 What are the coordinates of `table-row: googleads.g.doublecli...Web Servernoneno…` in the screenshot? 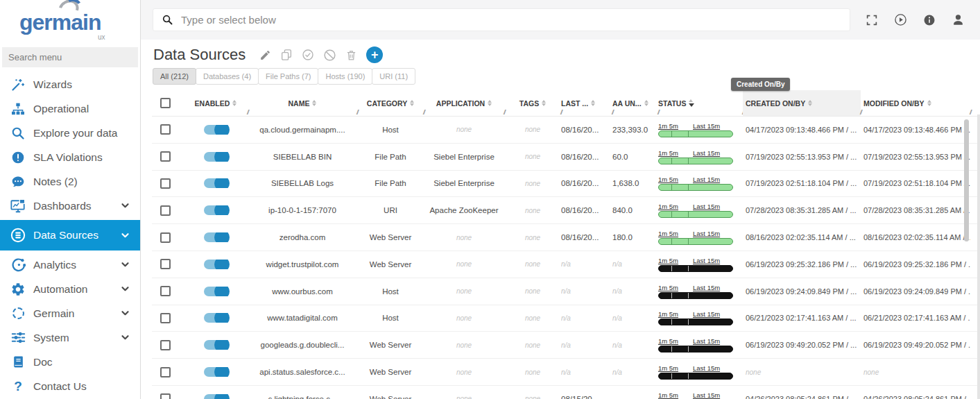 It's located at (566, 346).